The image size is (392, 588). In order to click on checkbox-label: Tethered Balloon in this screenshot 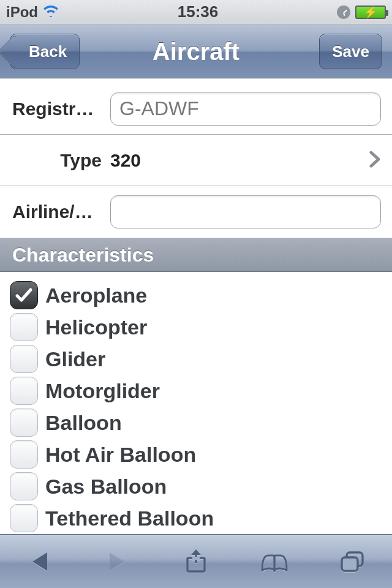, I will do `click(130, 518)`.